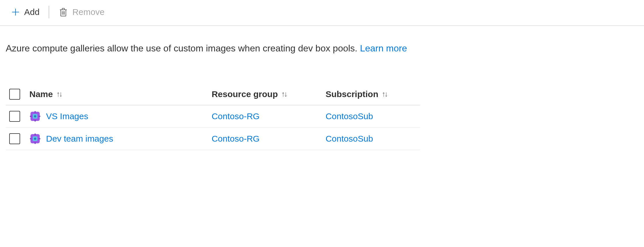 Image resolution: width=644 pixels, height=247 pixels. What do you see at coordinates (79, 139) in the screenshot?
I see `gallery-name-link: Dev team images` at bounding box center [79, 139].